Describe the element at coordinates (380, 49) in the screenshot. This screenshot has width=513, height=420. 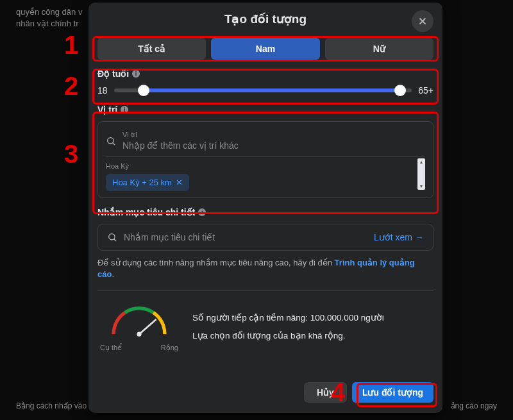
I see `gender-female-button: Nữ` at that location.